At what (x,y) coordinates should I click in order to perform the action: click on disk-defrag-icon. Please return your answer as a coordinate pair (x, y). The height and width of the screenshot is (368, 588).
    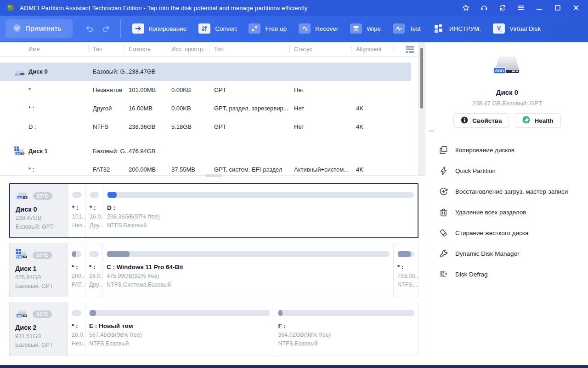
    Looking at the image, I should click on (443, 275).